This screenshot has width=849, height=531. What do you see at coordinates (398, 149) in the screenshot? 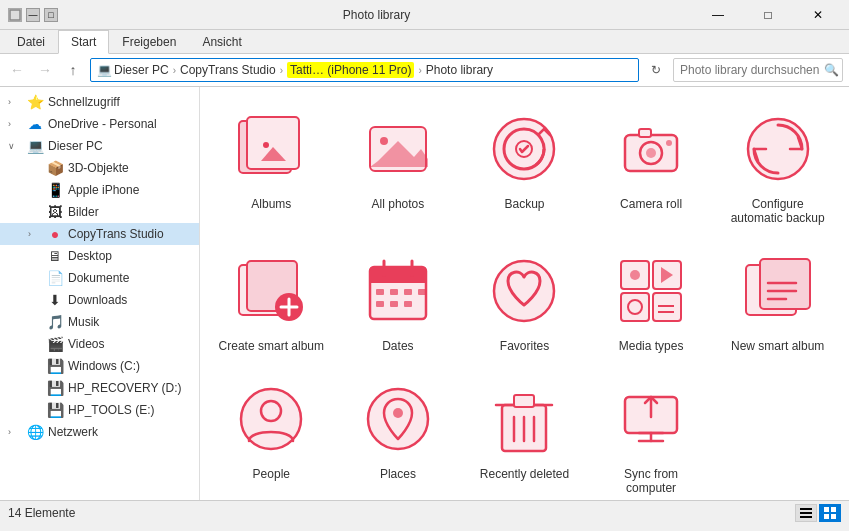
I see `all-photos-icon` at bounding box center [398, 149].